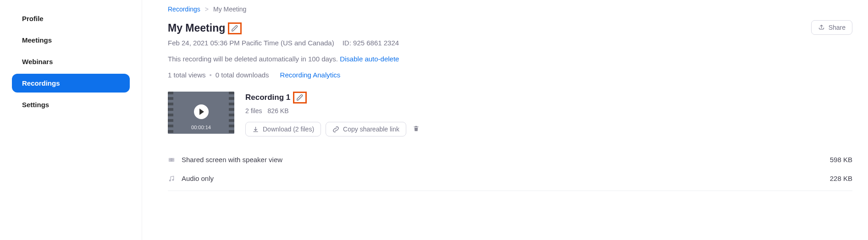 The height and width of the screenshot is (240, 868). I want to click on breadcrumb-root: Recordings, so click(184, 9).